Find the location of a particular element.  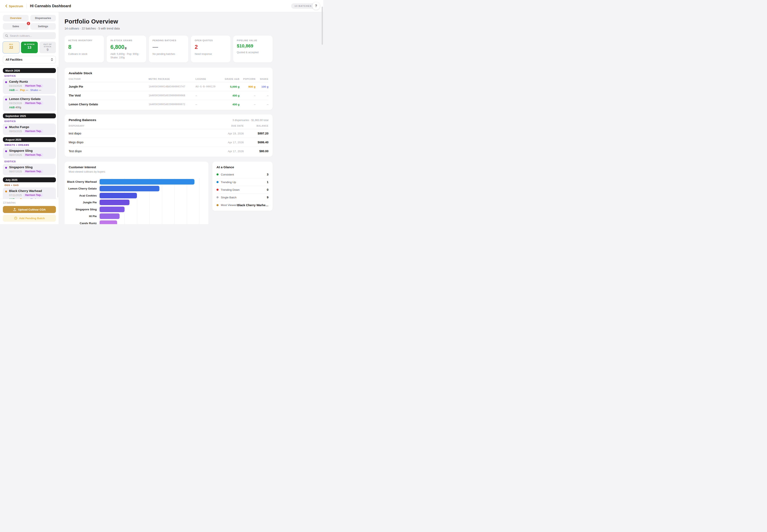

balance-row-megs-dispo: Megs dispoApr 17, 2026$686.40 is located at coordinates (169, 142).